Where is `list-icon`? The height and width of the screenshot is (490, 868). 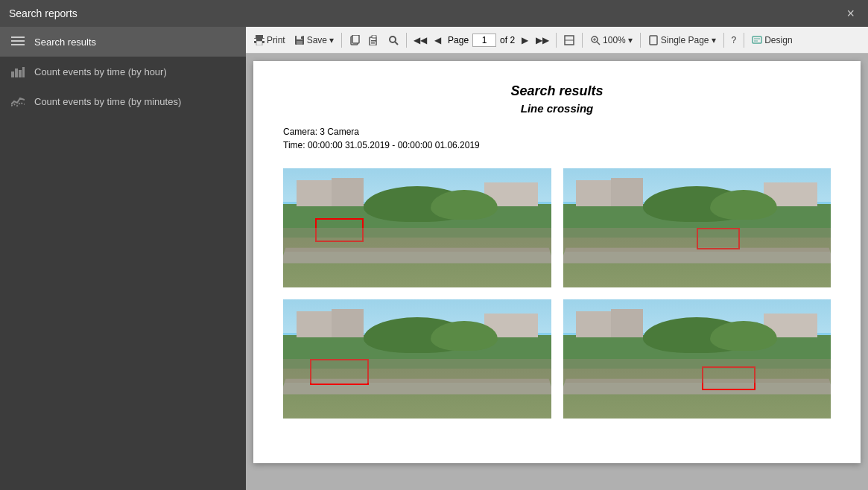 list-icon is located at coordinates (18, 42).